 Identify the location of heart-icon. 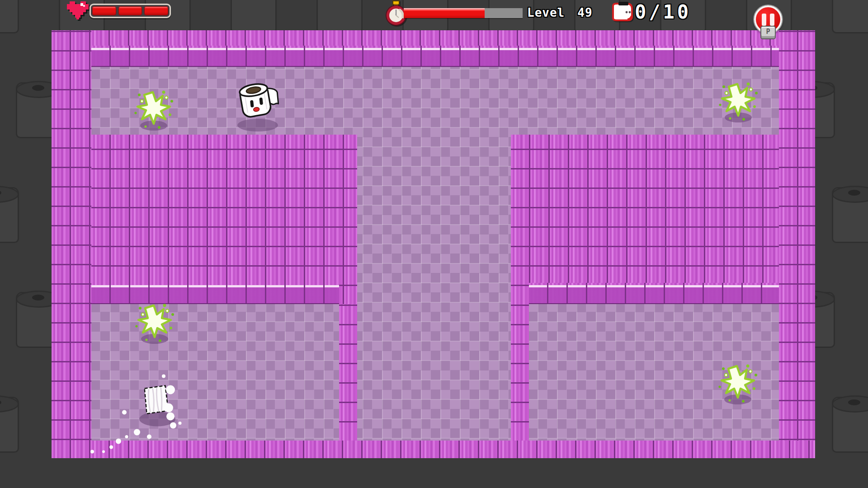
(78, 11).